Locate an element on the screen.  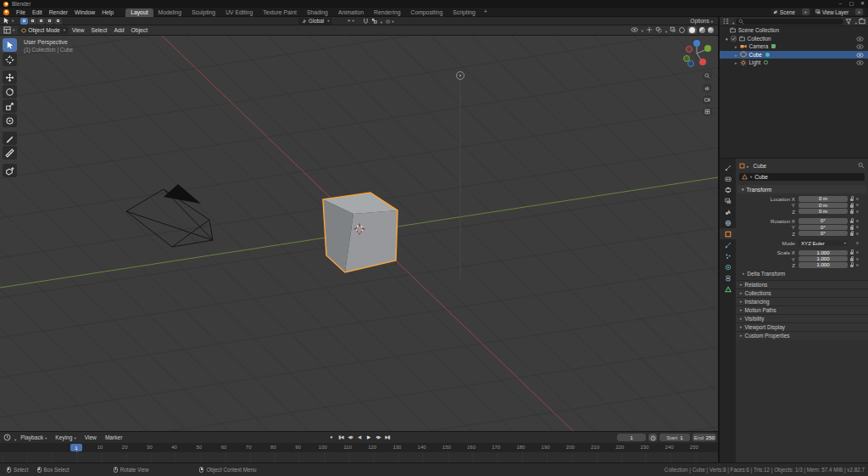
outliner-display-mode-dropdown is located at coordinates (728, 22).